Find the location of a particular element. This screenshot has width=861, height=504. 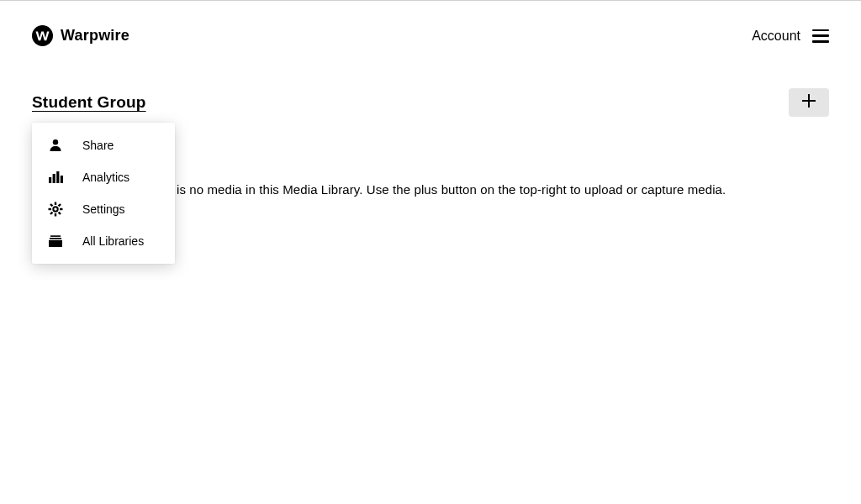

libraries-icon is located at coordinates (55, 241).